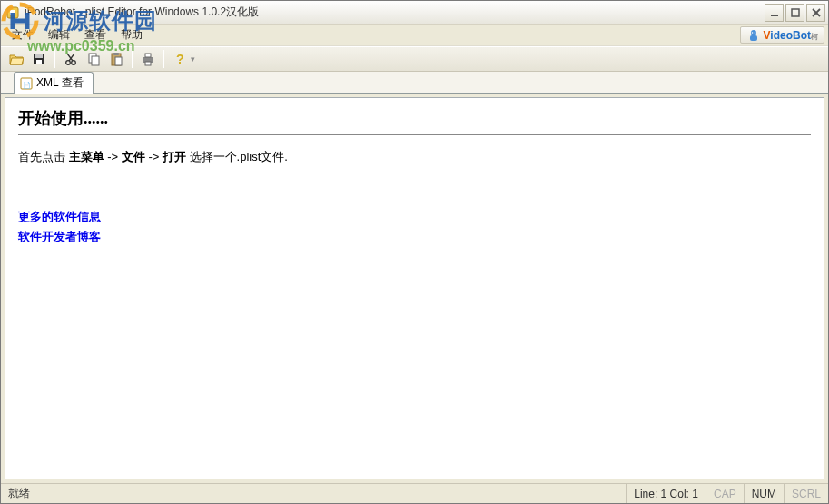 Image resolution: width=829 pixels, height=504 pixels. What do you see at coordinates (414, 13) in the screenshot?
I see `title-bar: iPodRobot - plist Editor for Windows 1.0…` at bounding box center [414, 13].